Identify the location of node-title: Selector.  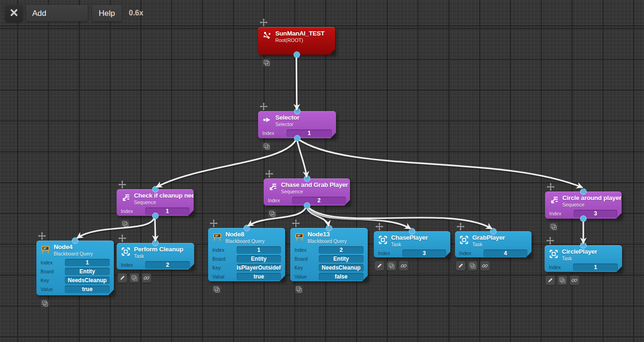
(287, 118).